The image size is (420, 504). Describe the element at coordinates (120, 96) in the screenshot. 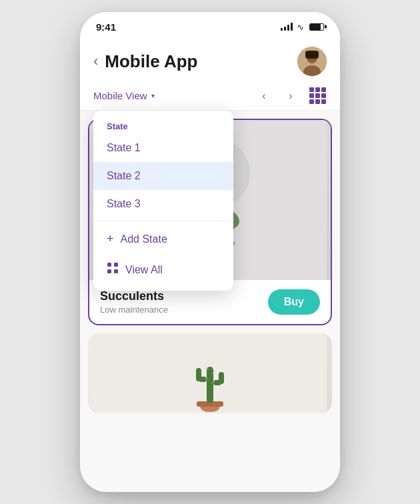

I see `mobile-view-label: Mobile View` at that location.